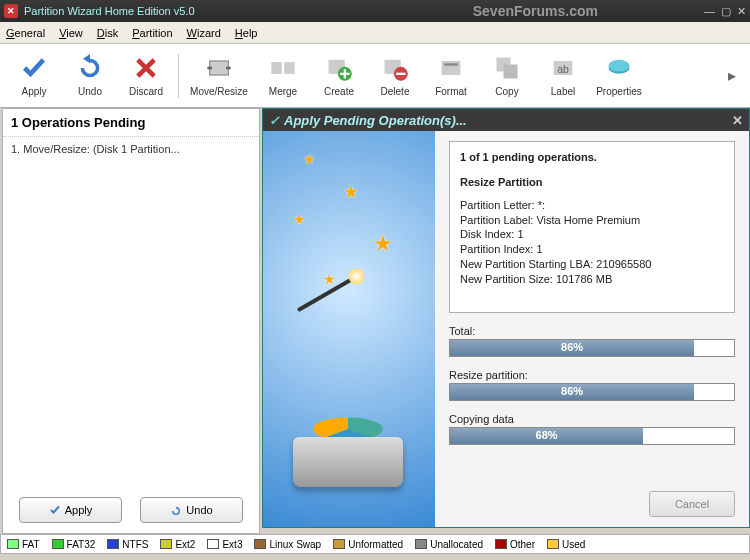 The width and height of the screenshot is (750, 560). What do you see at coordinates (592, 280) in the screenshot?
I see `op-line: New Partition Size: 101786 MB` at bounding box center [592, 280].